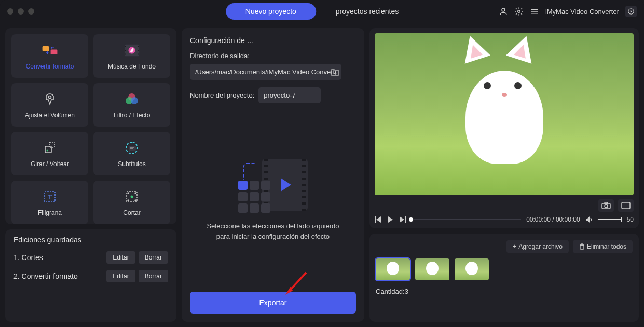  What do you see at coordinates (50, 115) in the screenshot?
I see `tool-label: Ajusta el Volúmen` at bounding box center [50, 115].